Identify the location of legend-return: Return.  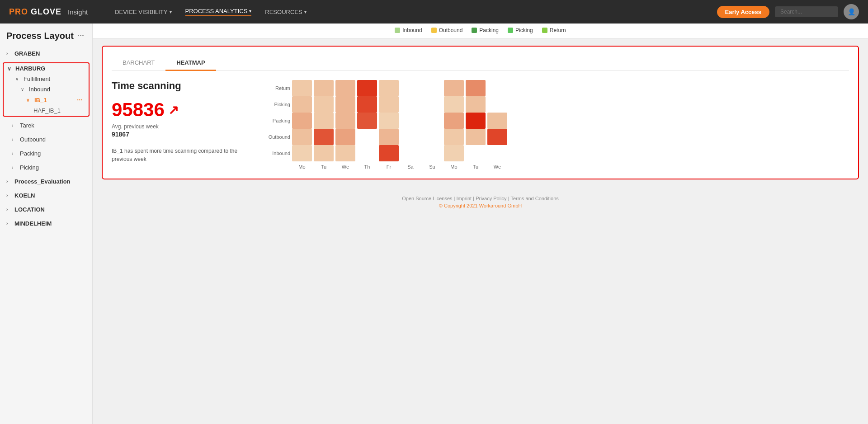
(554, 30).